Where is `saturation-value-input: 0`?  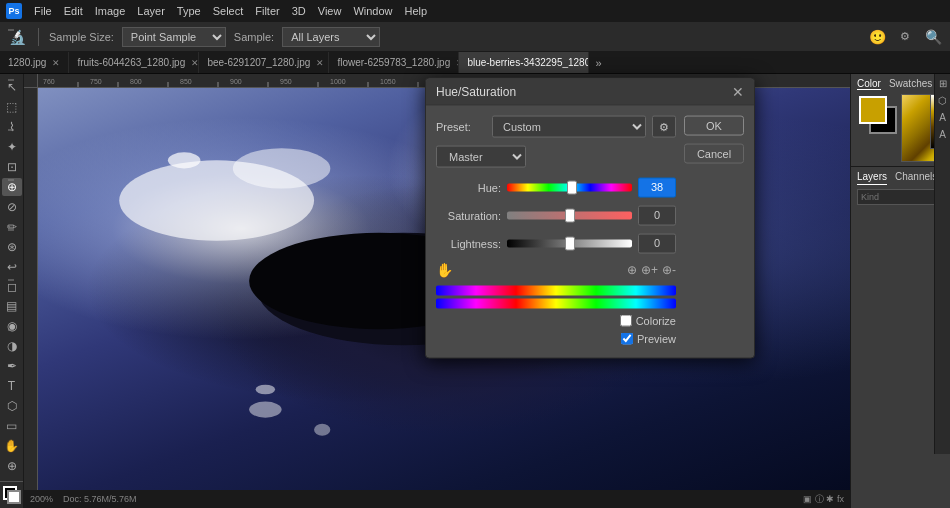 saturation-value-input: 0 is located at coordinates (657, 216).